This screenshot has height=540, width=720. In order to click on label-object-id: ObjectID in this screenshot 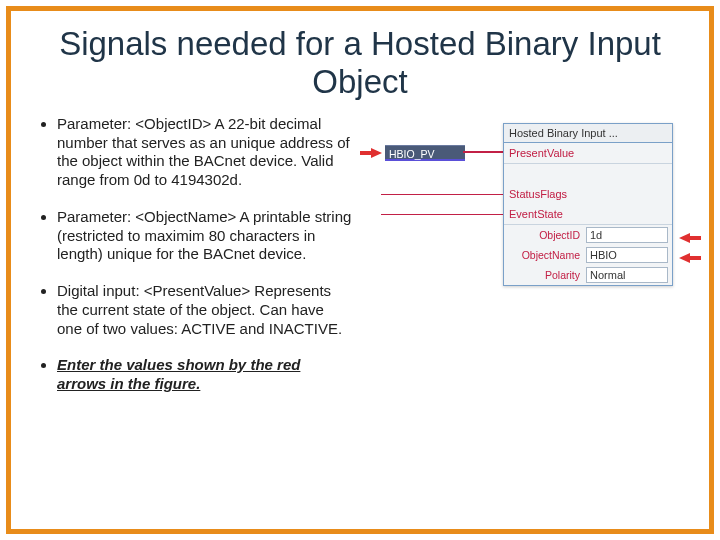, I will do `click(545, 235)`.